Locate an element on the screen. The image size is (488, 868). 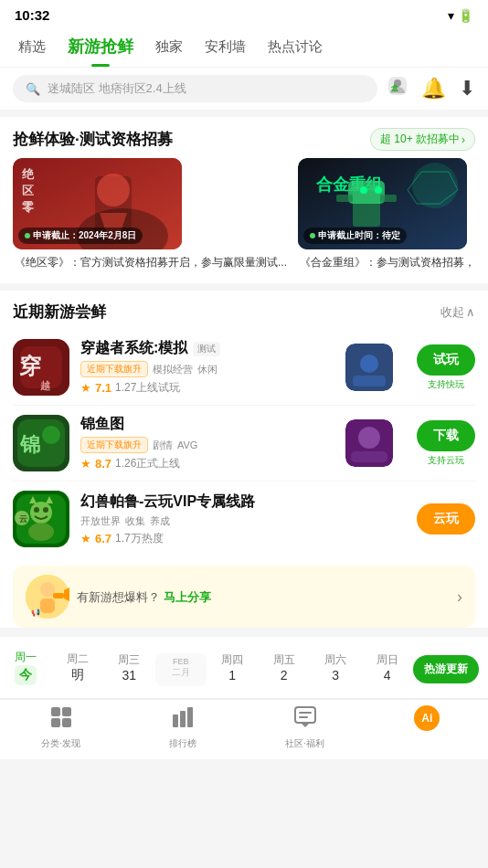
game-item-traveler: 穿 越 穿越者系统:模拟 测试 近期下载旗升 模拟经营 休闲 ★ 7.1 1.2… is located at coordinates (244, 367).